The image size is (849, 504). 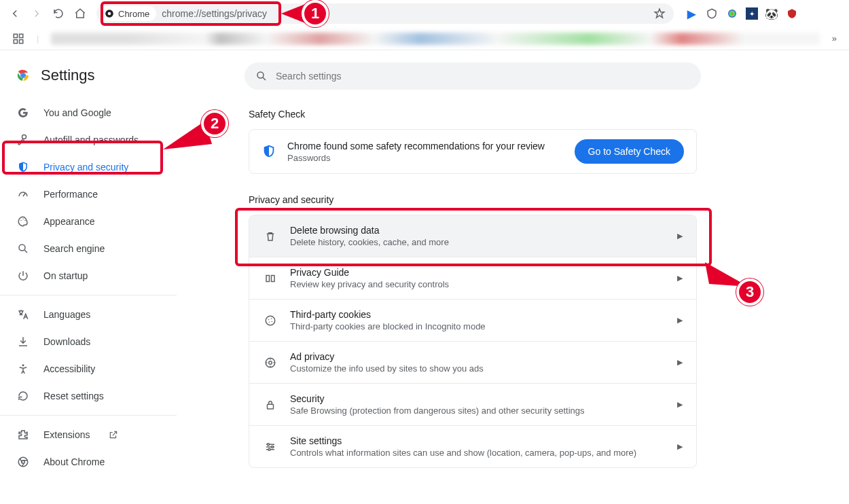 What do you see at coordinates (88, 435) in the screenshot?
I see `sidebar-item-extensions: Extensions` at bounding box center [88, 435].